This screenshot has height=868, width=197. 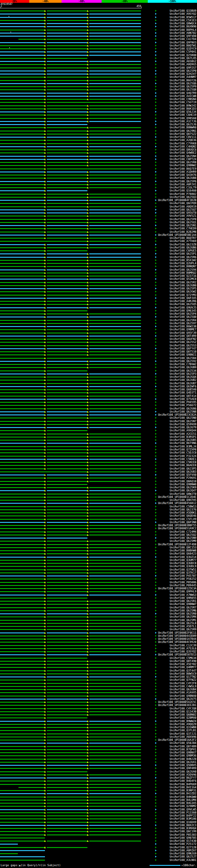 What do you see at coordinates (98, 702) in the screenshot?
I see `hit-row: UniRef100_UPI00005A2E5C` at bounding box center [98, 702].